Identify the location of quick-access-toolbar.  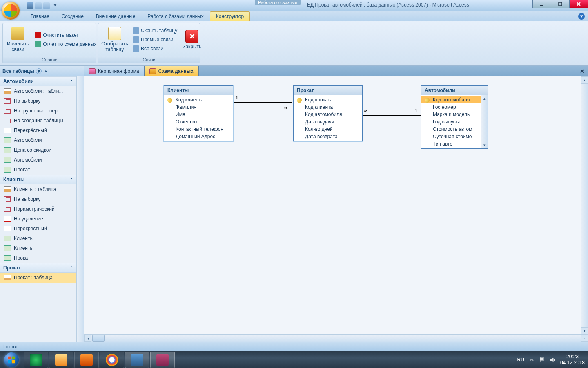
(42, 6).